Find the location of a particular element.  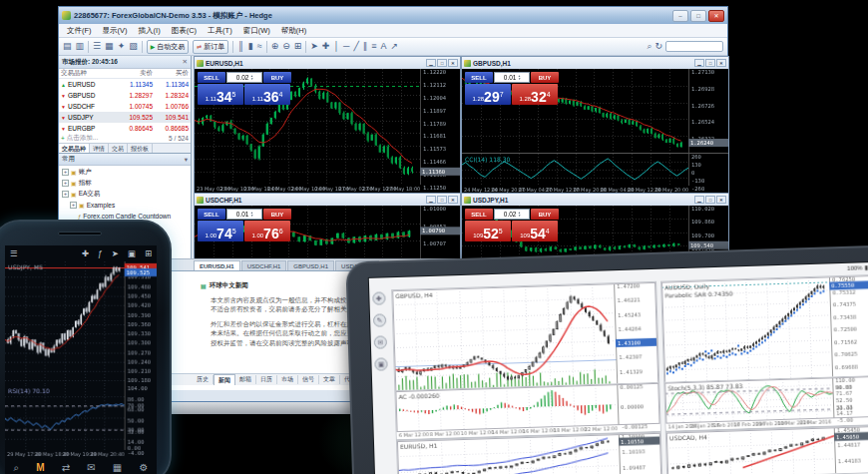

window-titlebar: 22865677: ForexGlobalCN-Demo 3.53 - 模拟账户… is located at coordinates (393, 16).